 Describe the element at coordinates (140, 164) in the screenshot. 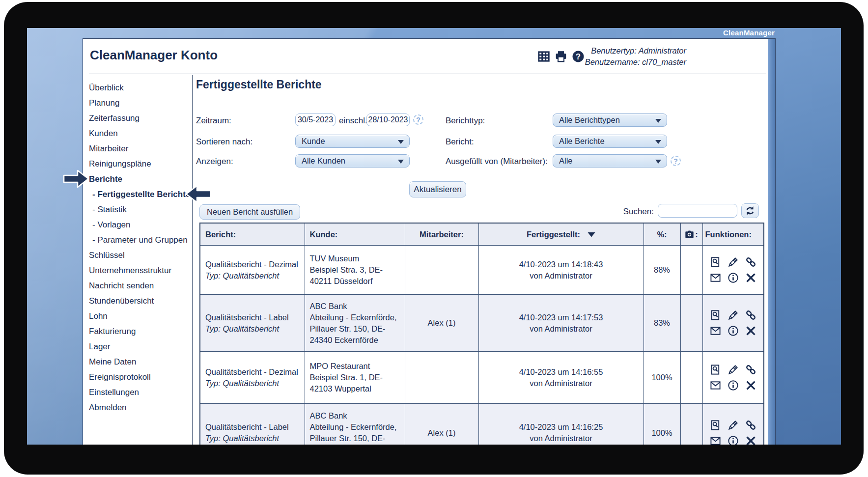

I see `sidebar-item: Reinigungspläne` at that location.